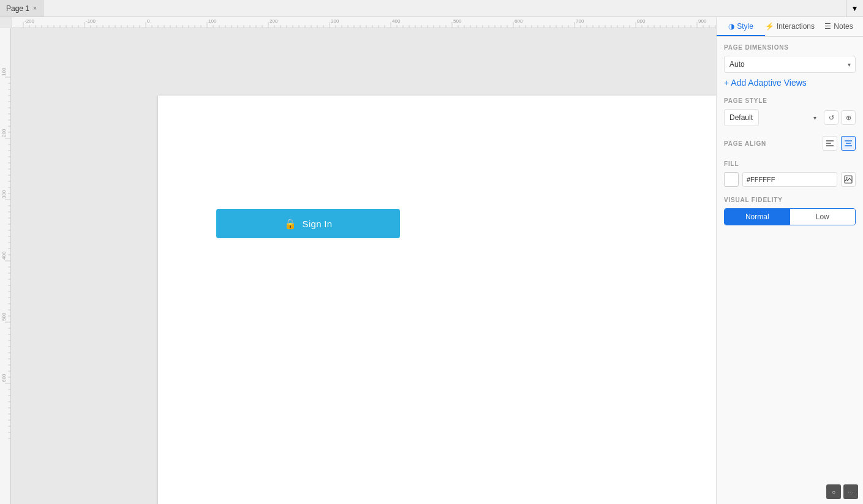 Image resolution: width=863 pixels, height=504 pixels. What do you see at coordinates (745, 26) in the screenshot?
I see `style-tab-label: Style` at bounding box center [745, 26].